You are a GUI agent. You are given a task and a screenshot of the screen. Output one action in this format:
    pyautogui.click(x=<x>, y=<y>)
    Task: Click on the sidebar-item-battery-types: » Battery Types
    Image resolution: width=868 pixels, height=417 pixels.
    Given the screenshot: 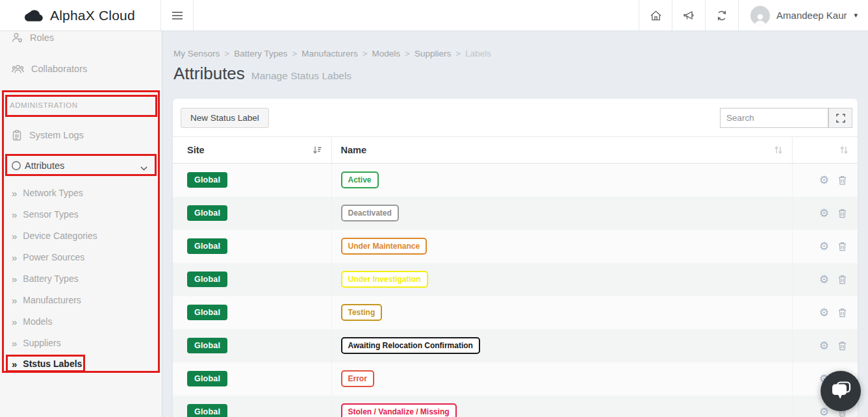 What is the action you would take?
    pyautogui.click(x=81, y=279)
    